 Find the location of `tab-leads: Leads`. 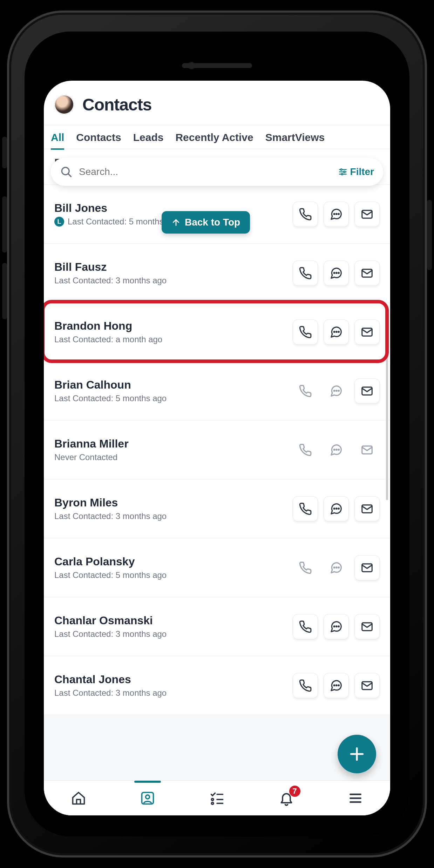

tab-leads: Leads is located at coordinates (149, 140).